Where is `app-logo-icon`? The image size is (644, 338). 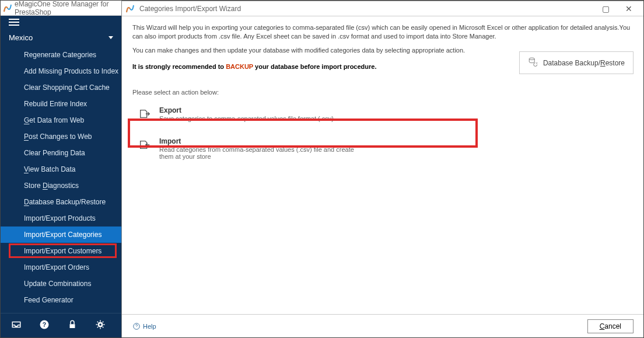
app-logo-icon is located at coordinates (8, 8).